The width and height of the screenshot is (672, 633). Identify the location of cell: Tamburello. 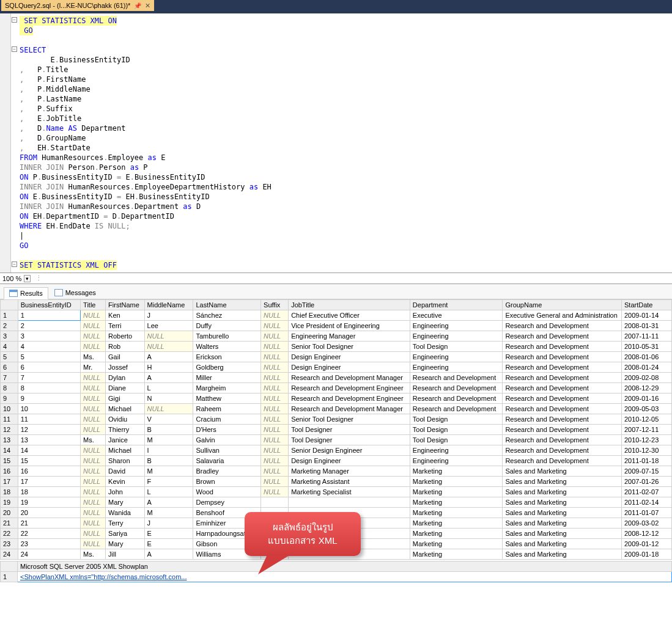
(227, 336).